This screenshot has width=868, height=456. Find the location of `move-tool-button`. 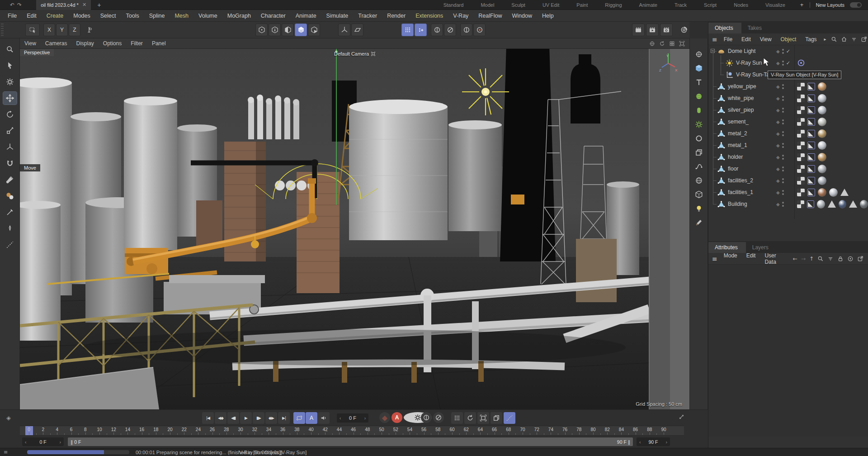

move-tool-button is located at coordinates (10, 98).